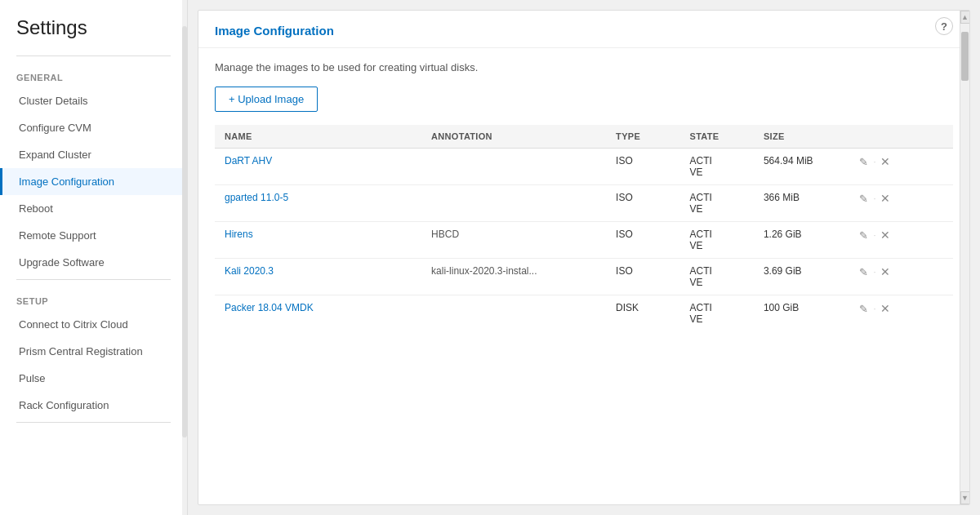 This screenshot has width=980, height=515. I want to click on panel-title: Image Configuration, so click(274, 31).